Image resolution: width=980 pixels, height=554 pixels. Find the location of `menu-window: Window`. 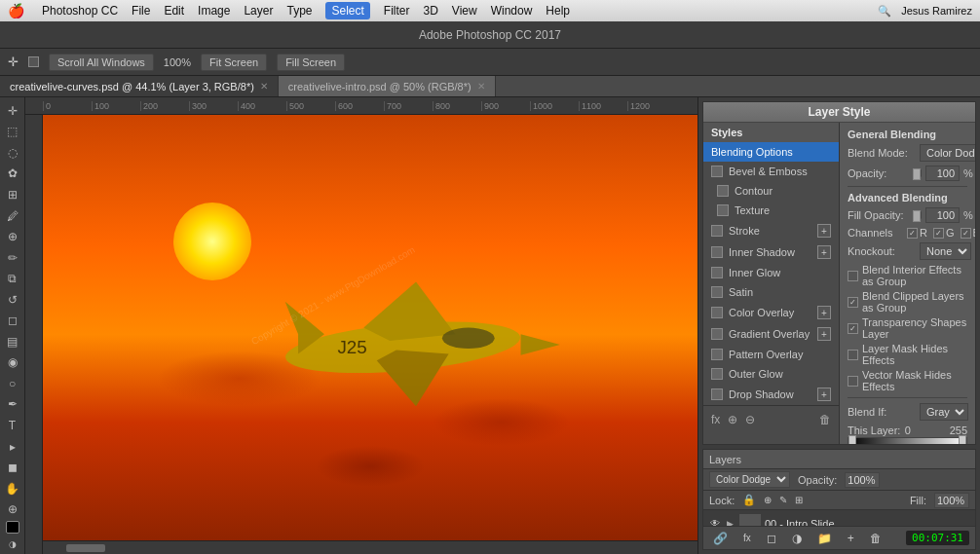

menu-window: Window is located at coordinates (512, 11).